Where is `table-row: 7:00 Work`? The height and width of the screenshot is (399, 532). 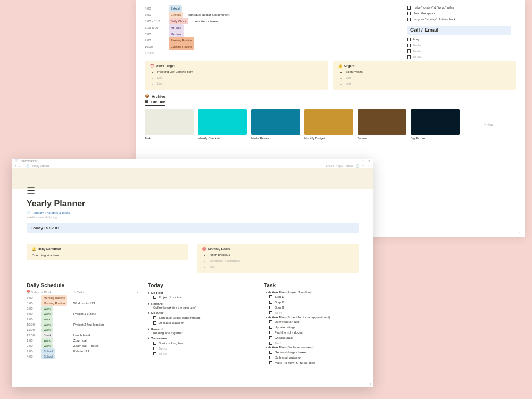 table-row: 7:00 Work is located at coordinates (82, 309).